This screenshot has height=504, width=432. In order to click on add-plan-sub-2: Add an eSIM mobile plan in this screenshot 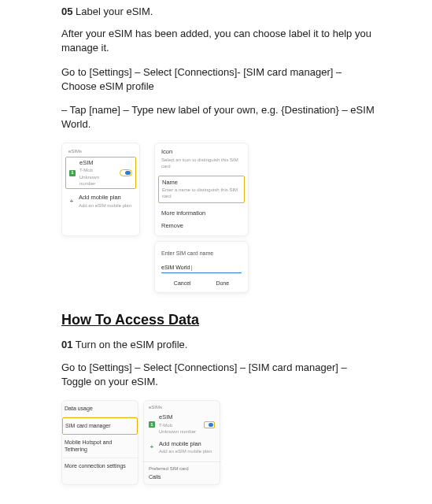, I will do `click(186, 451)`.